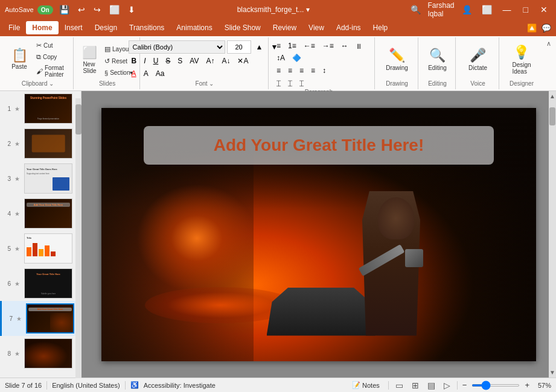 This screenshot has height=392, width=556. What do you see at coordinates (260, 47) in the screenshot?
I see `increase-font-icon: ▲` at bounding box center [260, 47].